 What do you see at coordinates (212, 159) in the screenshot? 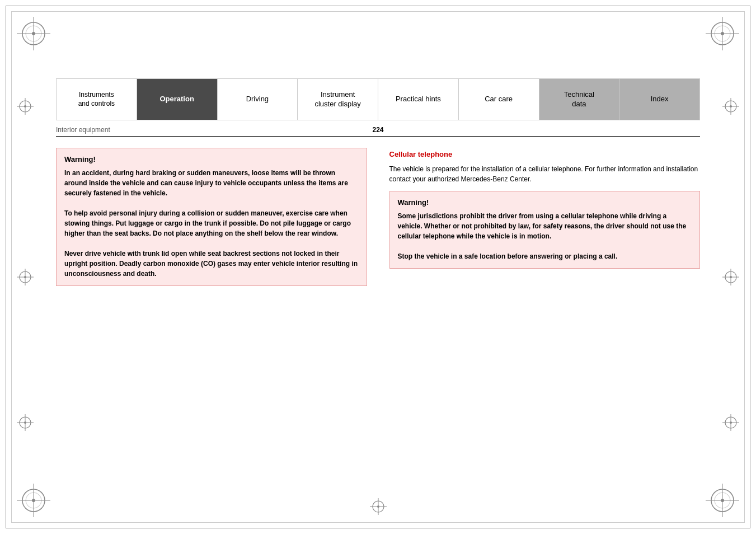
I see `warning-title-1: Warning!` at bounding box center [212, 159].